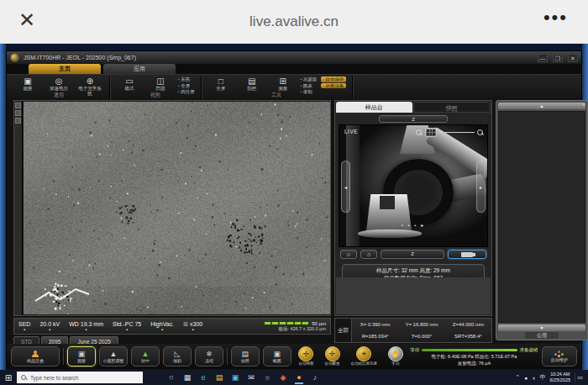  I want to click on tab-snapshot: 快照, so click(452, 108).